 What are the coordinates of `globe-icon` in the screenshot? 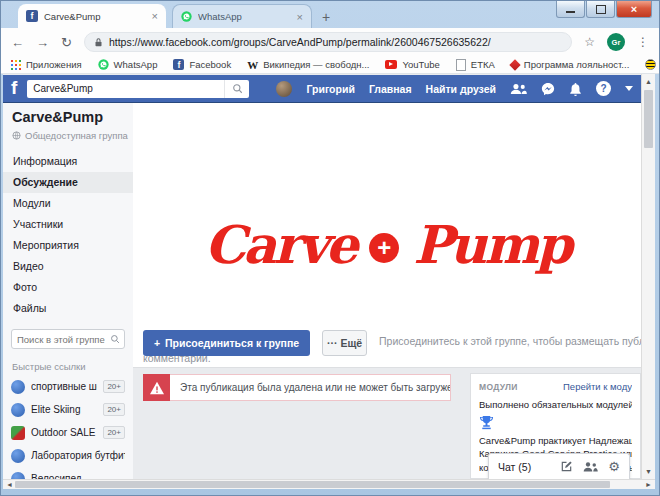 It's located at (16, 136).